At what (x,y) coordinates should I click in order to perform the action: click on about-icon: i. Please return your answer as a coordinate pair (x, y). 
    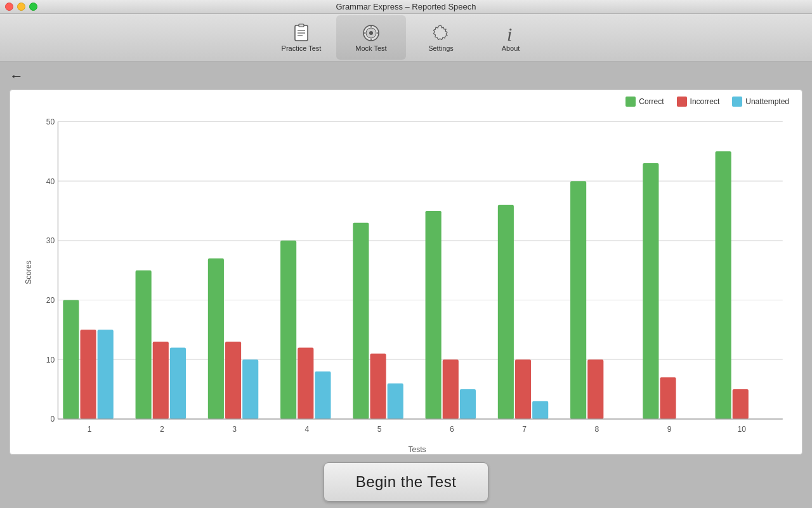
    Looking at the image, I should click on (511, 33).